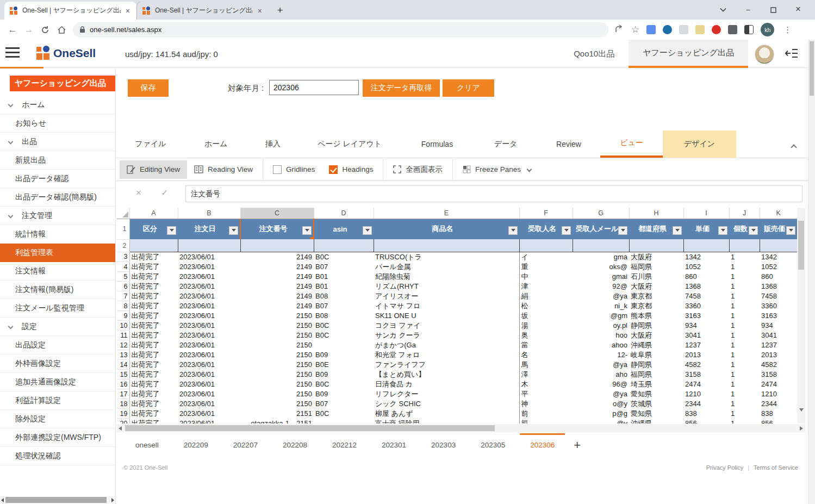  What do you see at coordinates (216, 144) in the screenshot?
I see `ribbon-tab: ホーム` at bounding box center [216, 144].